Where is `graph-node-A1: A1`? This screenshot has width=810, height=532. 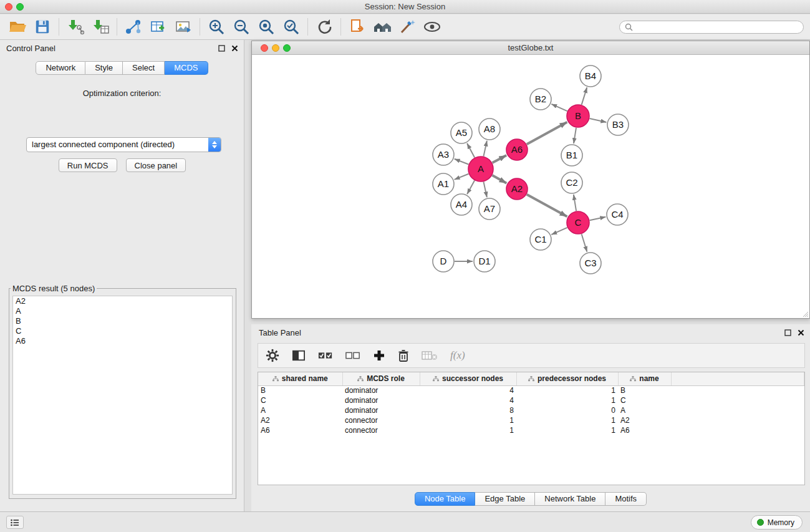 graph-node-A1: A1 is located at coordinates (443, 184).